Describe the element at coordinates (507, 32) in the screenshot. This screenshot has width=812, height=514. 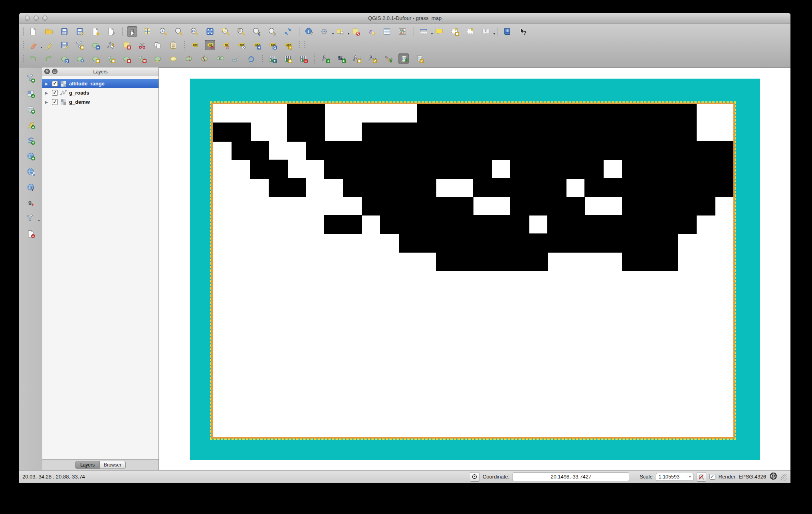
I see `help-contents-icon: ?` at that location.